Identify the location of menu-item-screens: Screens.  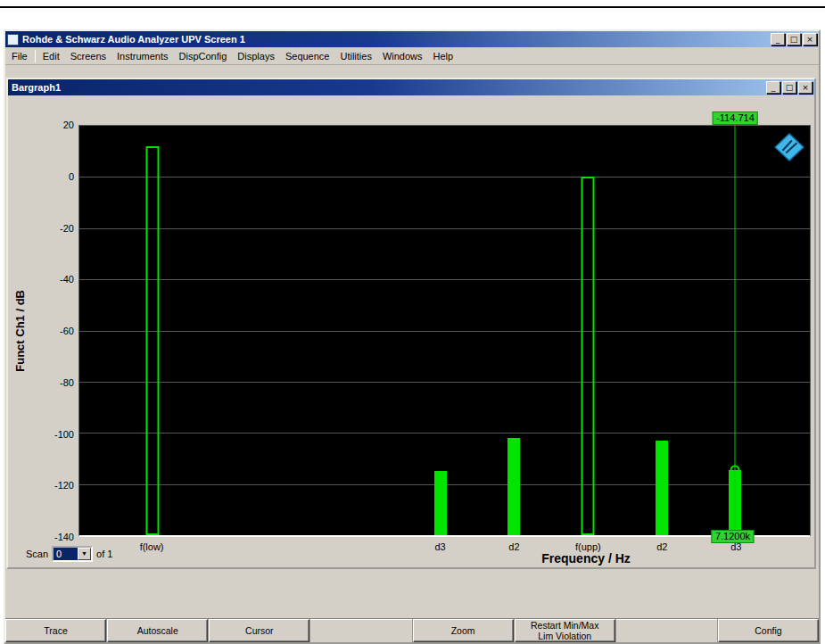
(88, 56).